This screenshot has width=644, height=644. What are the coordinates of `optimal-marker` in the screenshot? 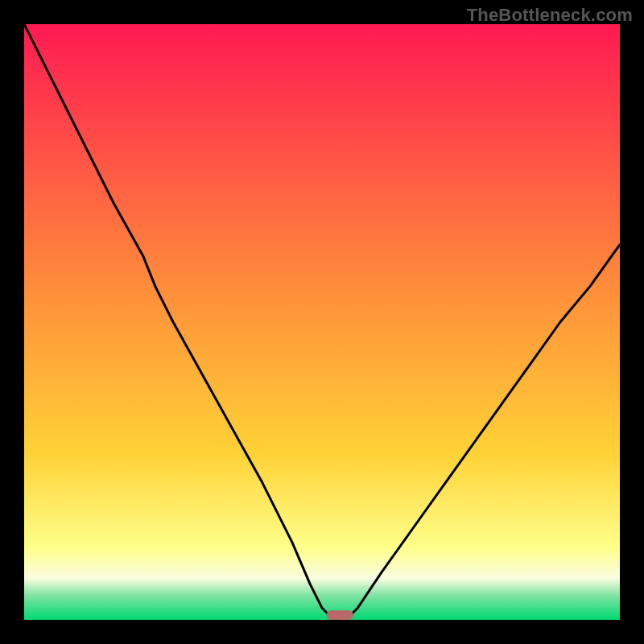 It's located at (340, 615).